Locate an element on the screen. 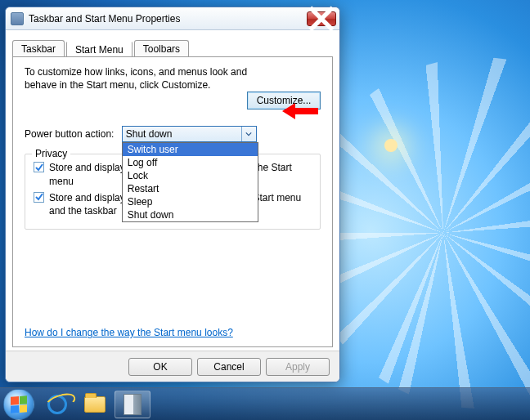 The width and height of the screenshot is (530, 420). red-arrow-icon is located at coordinates (299, 111).